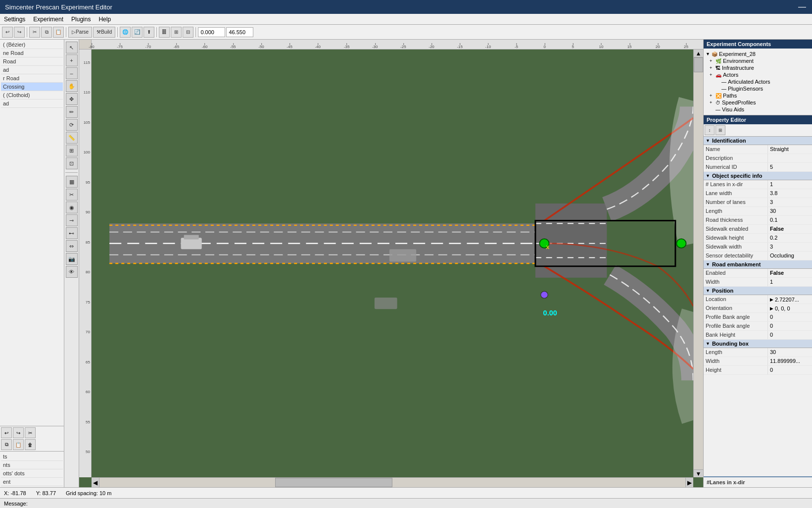 The image size is (812, 508). Describe the element at coordinates (104, 32) in the screenshot. I see `toolbar-build: ⚒ Build` at that location.